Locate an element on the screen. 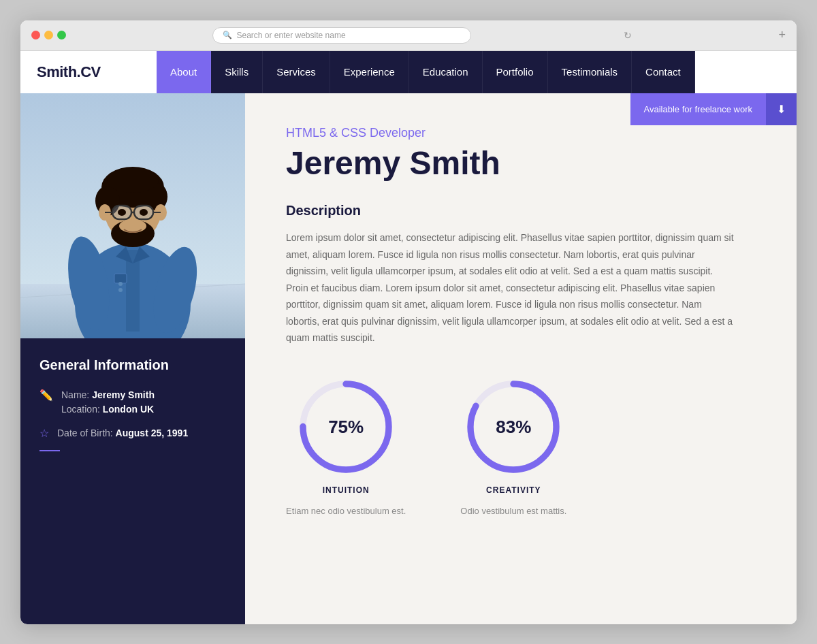  download-icon: ⬇ is located at coordinates (782, 109).